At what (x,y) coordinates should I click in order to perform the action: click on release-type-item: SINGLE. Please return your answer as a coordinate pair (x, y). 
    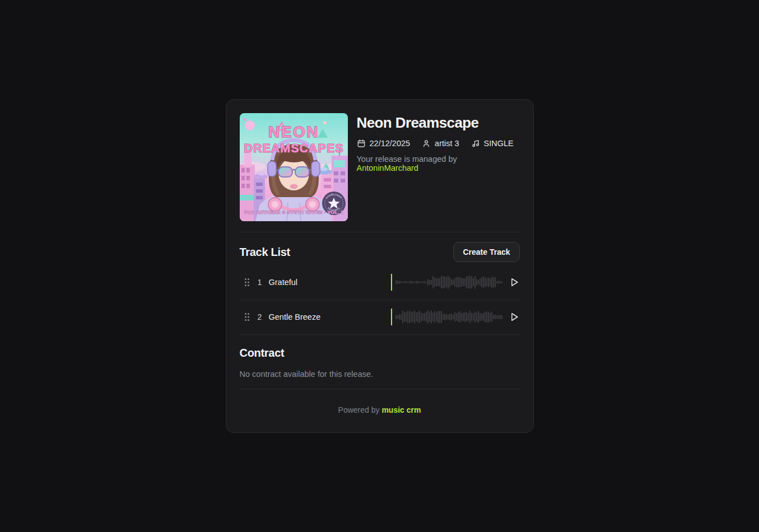
    Looking at the image, I should click on (492, 143).